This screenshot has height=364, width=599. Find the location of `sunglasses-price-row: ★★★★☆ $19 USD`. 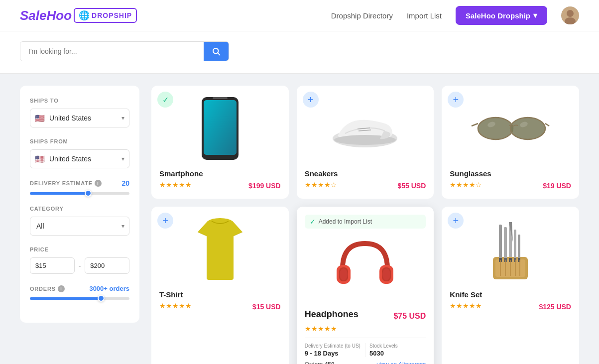

sunglasses-price-row: ★★★★☆ $19 USD is located at coordinates (510, 186).